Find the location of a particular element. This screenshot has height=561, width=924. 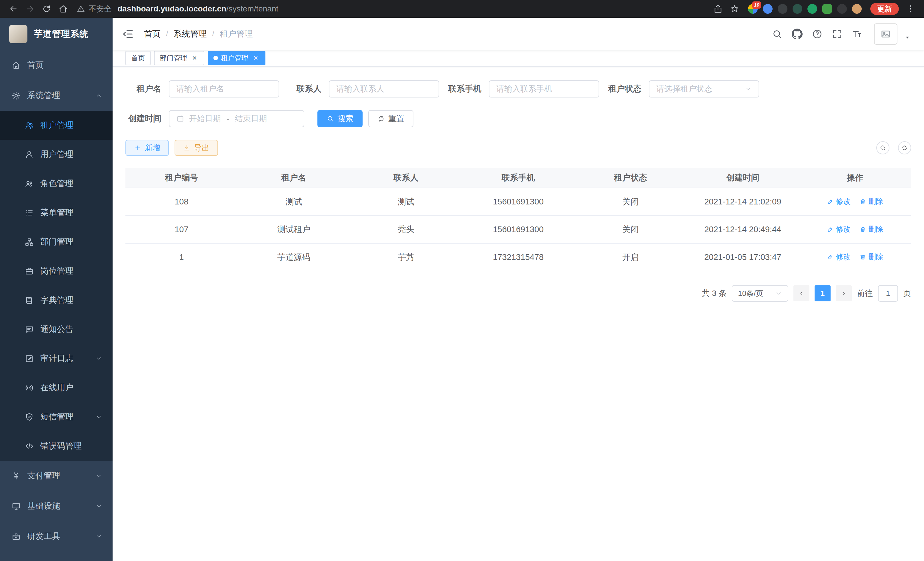

kebab-menu-icon is located at coordinates (910, 9).